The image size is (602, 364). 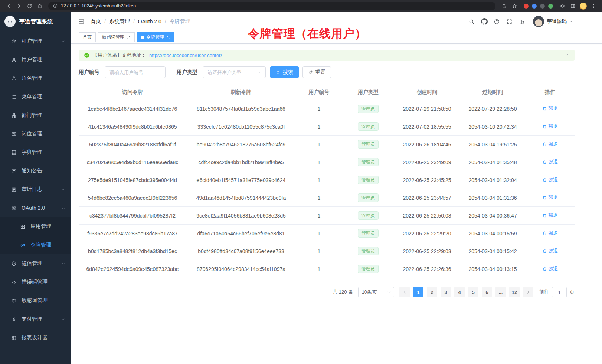 I want to click on menu-fold-icon, so click(x=81, y=21).